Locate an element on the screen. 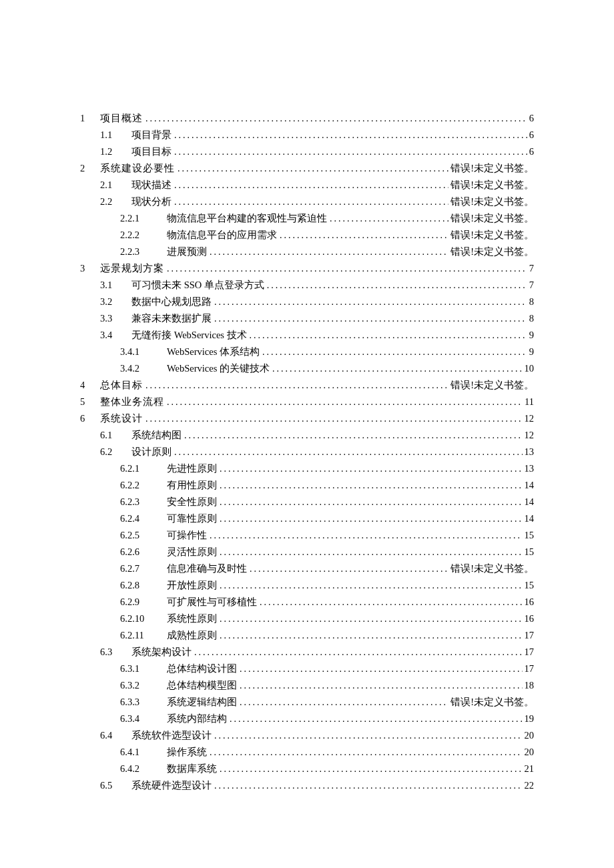 This screenshot has width=614, height=868. toc-entry: 6.3.1总体结构设计图17 is located at coordinates (307, 669).